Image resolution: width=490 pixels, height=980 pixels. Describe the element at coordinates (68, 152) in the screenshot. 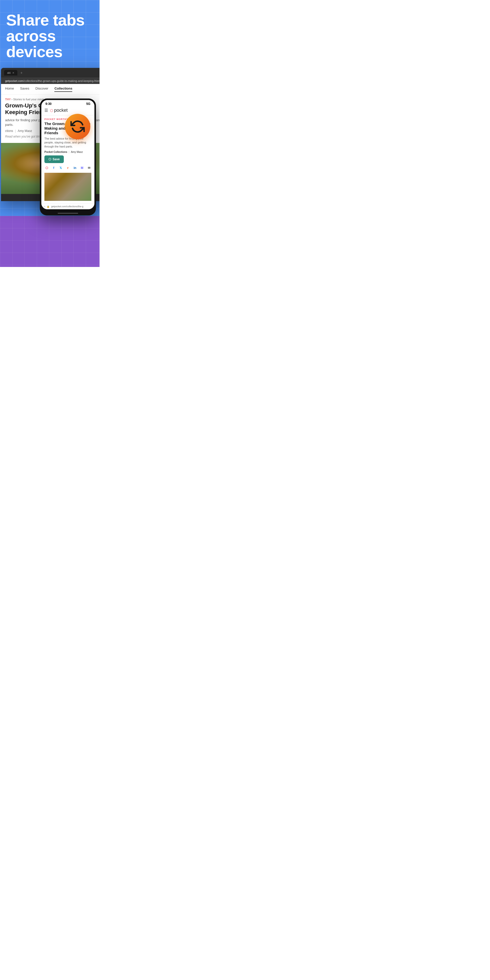

I see `phone-article-byline: Pocket Collections | Amy Maoz` at that location.